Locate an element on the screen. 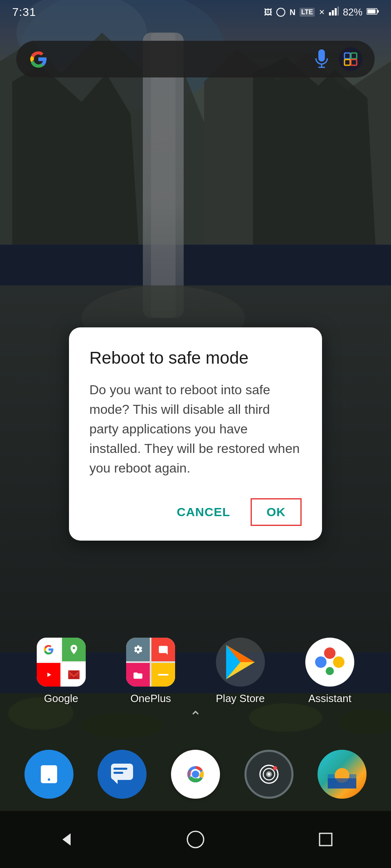  nav-home-button is located at coordinates (196, 839).